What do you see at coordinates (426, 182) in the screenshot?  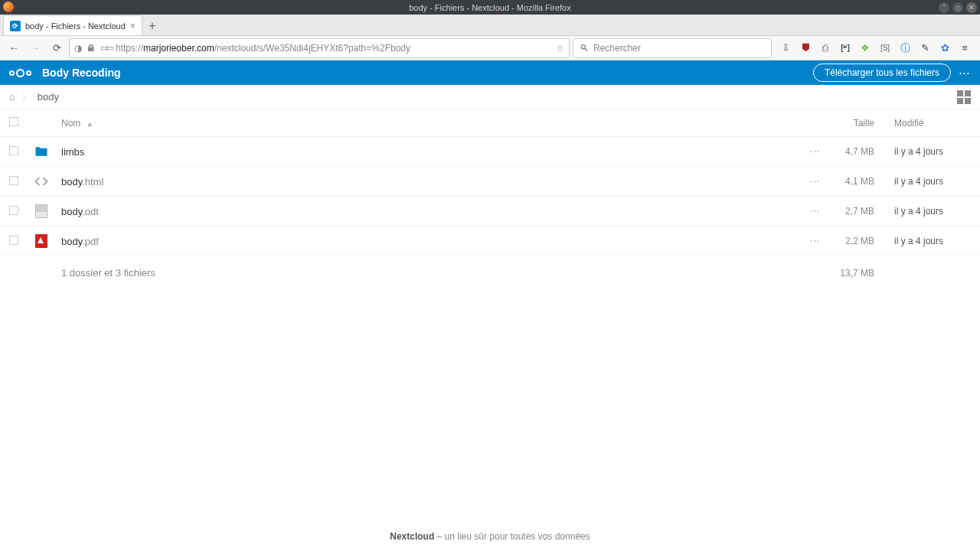 I see `file-name: body.html` at bounding box center [426, 182].